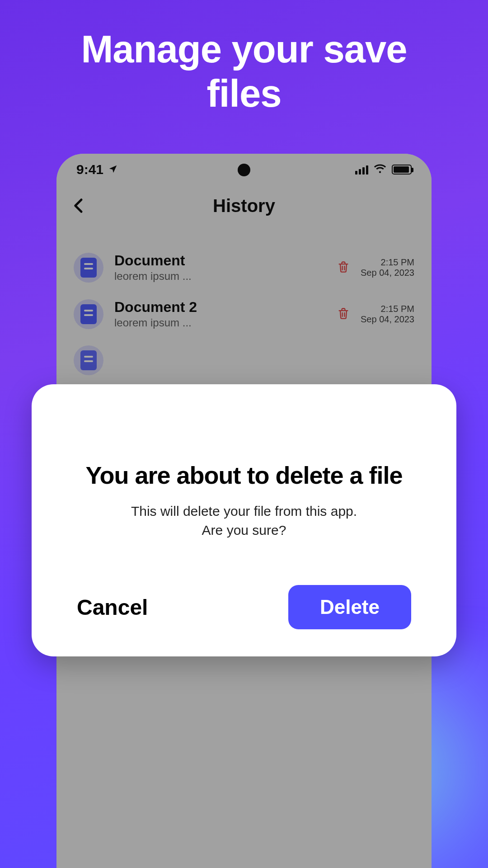 The height and width of the screenshot is (868, 488). I want to click on dialog-body: This will delete your file from this app…, so click(244, 521).